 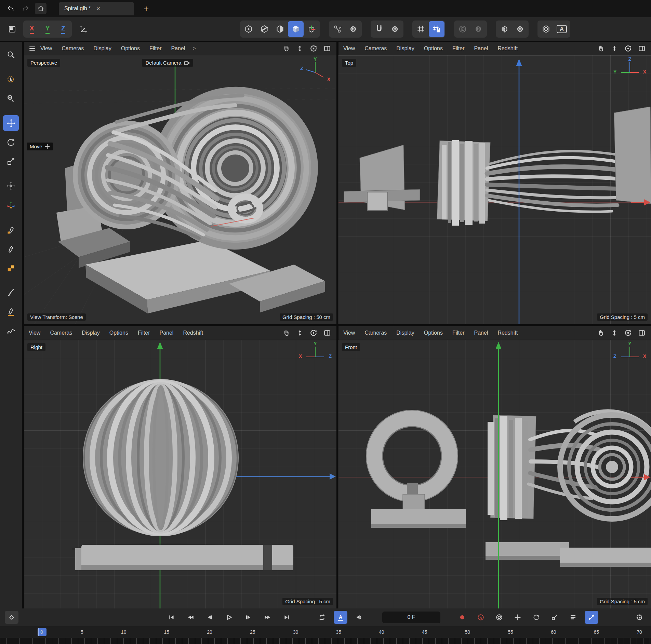 I want to click on goto-start-button, so click(x=172, y=617).